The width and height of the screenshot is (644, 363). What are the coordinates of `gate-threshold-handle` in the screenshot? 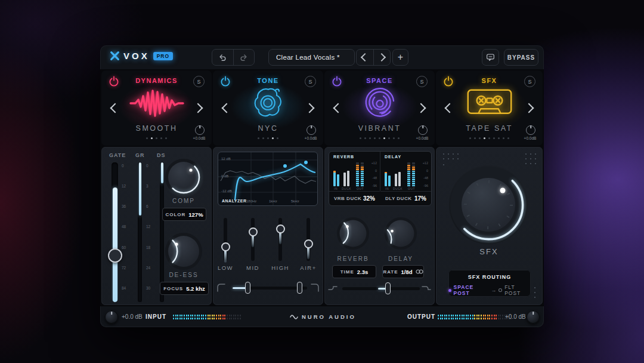 It's located at (115, 256).